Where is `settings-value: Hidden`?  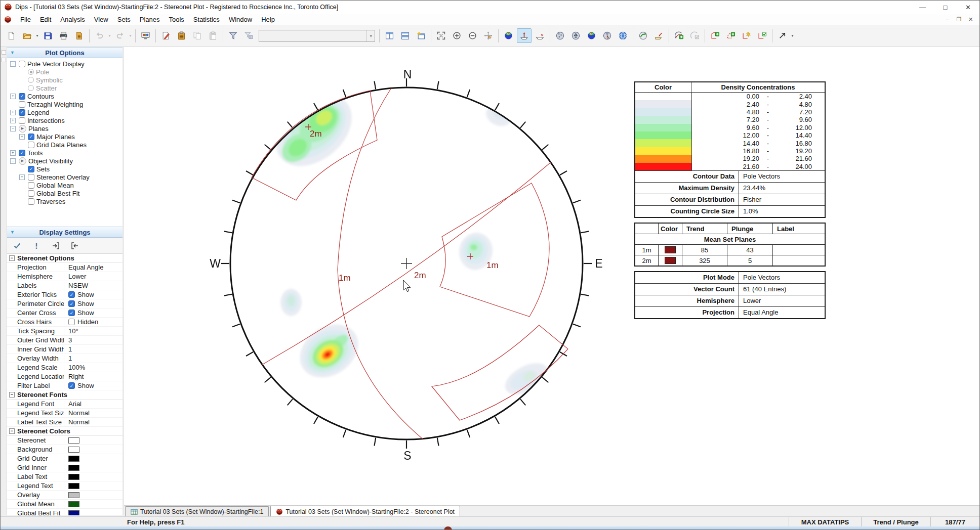
settings-value: Hidden is located at coordinates (93, 322).